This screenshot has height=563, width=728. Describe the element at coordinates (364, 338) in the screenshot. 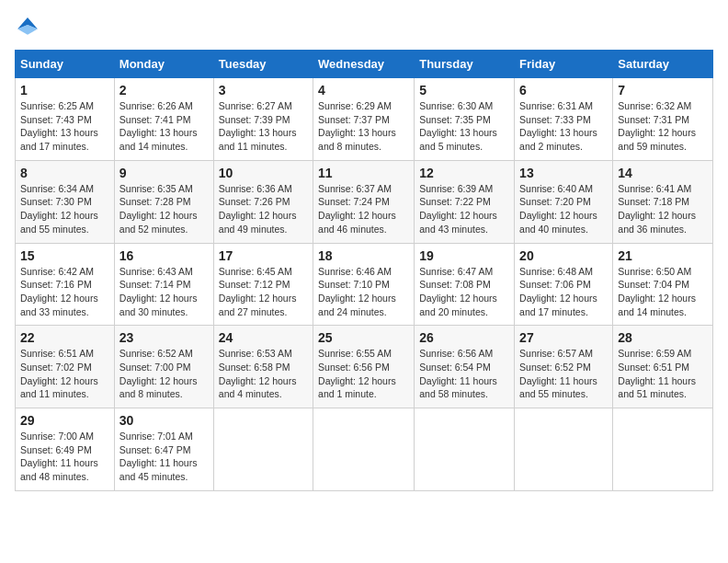

I see `day-number: 25` at that location.